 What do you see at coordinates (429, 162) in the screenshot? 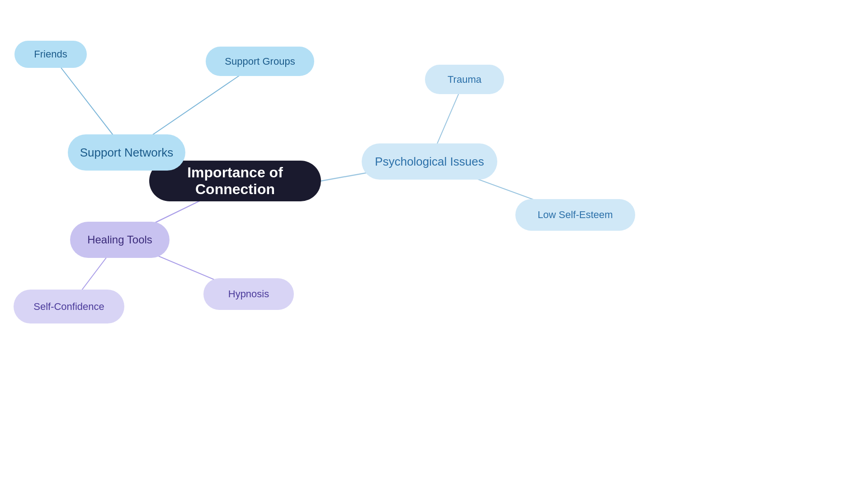
I see `psychological-issues-label: Psychological Issues` at bounding box center [429, 162].